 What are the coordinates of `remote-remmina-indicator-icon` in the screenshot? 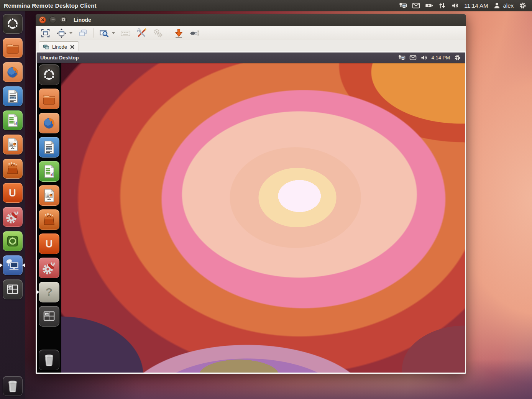 It's located at (402, 57).